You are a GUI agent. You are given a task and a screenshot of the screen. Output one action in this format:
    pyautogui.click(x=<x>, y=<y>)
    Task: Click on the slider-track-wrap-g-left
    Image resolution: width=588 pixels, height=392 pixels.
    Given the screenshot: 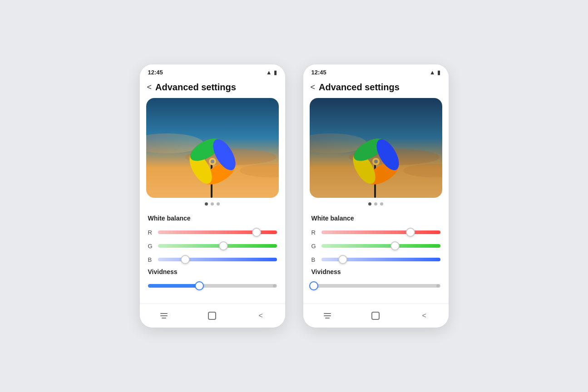 What is the action you would take?
    pyautogui.click(x=217, y=246)
    